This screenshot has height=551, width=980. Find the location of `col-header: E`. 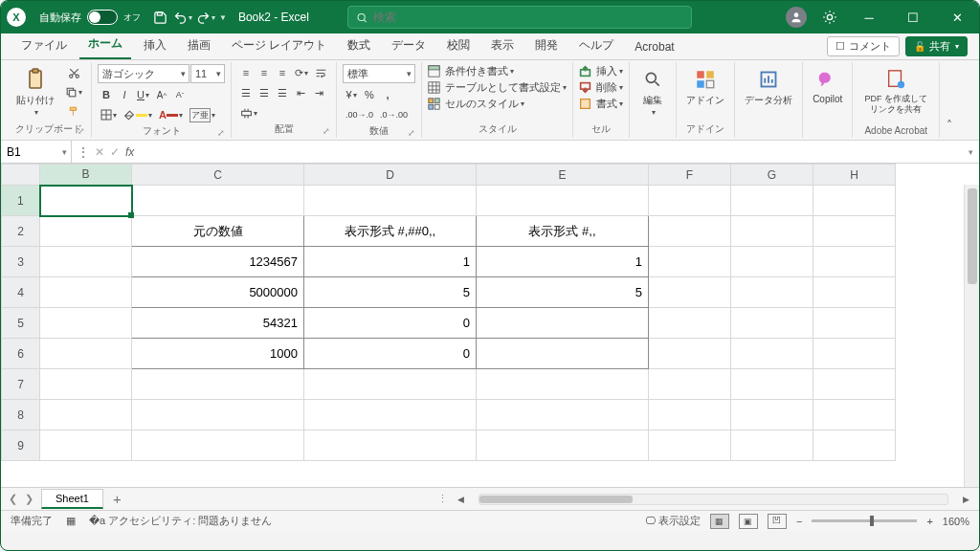

col-header: E is located at coordinates (563, 175).